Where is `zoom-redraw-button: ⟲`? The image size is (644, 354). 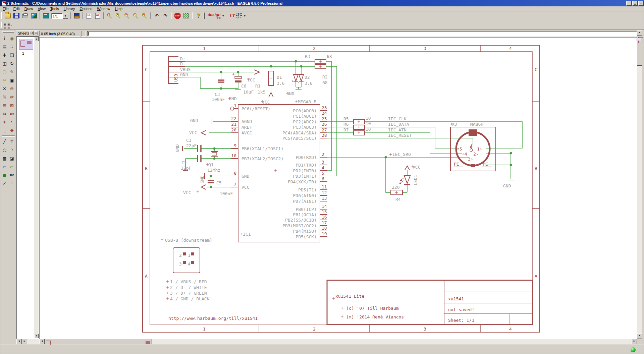
zoom-redraw-button: ⟲ is located at coordinates (145, 16).